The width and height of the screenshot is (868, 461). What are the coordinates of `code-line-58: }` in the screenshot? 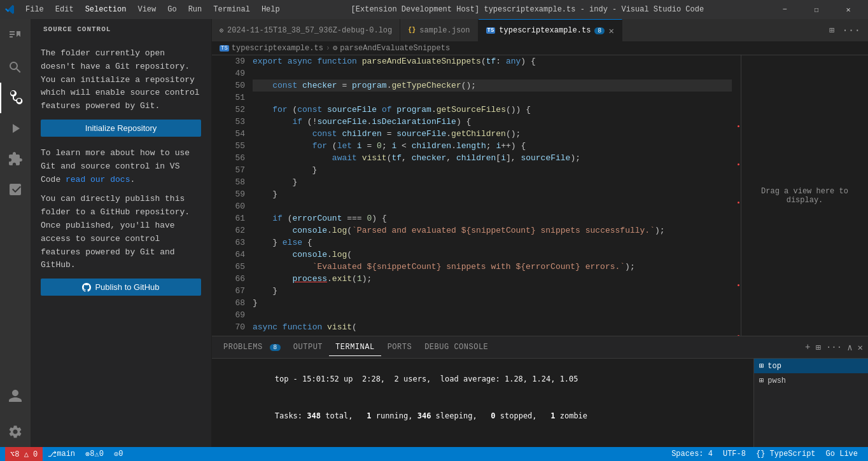 It's located at (493, 182).